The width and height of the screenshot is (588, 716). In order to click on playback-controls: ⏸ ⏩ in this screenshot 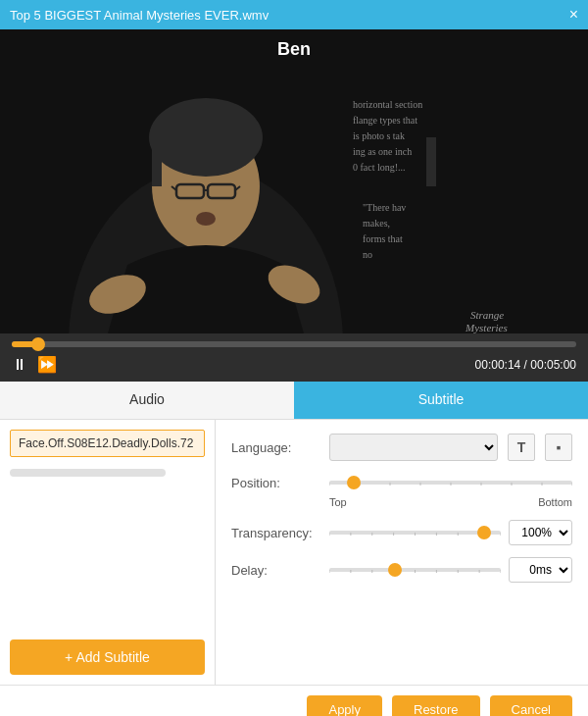, I will do `click(34, 365)`.